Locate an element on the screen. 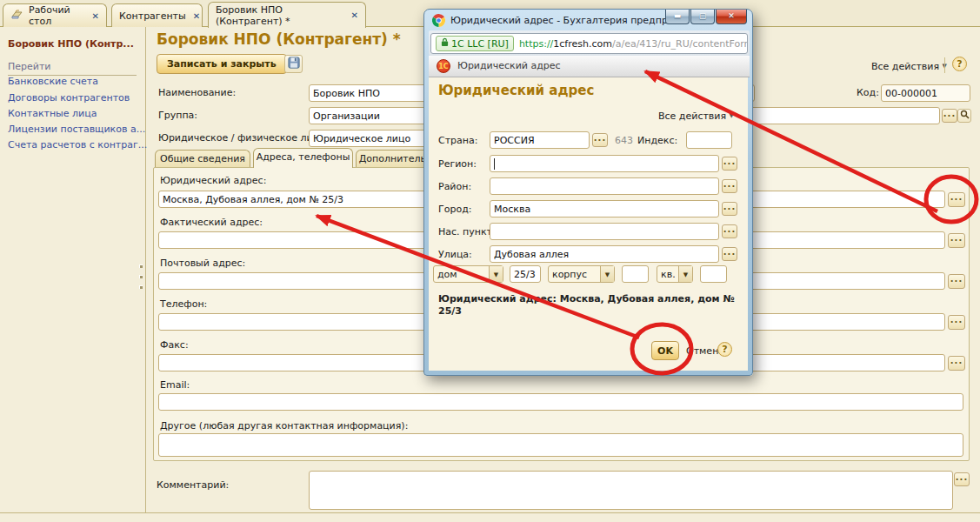 Image resolution: width=980 pixels, height=522 pixels. actual-address-more-button is located at coordinates (957, 240).